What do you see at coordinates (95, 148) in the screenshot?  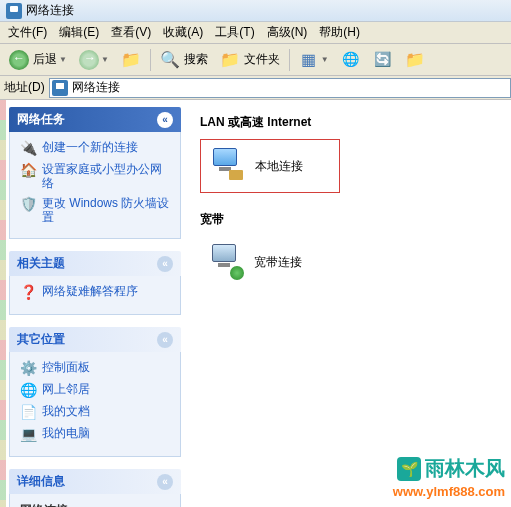 I see `task-new-connection: 🔌 创建一个新的连接` at bounding box center [95, 148].